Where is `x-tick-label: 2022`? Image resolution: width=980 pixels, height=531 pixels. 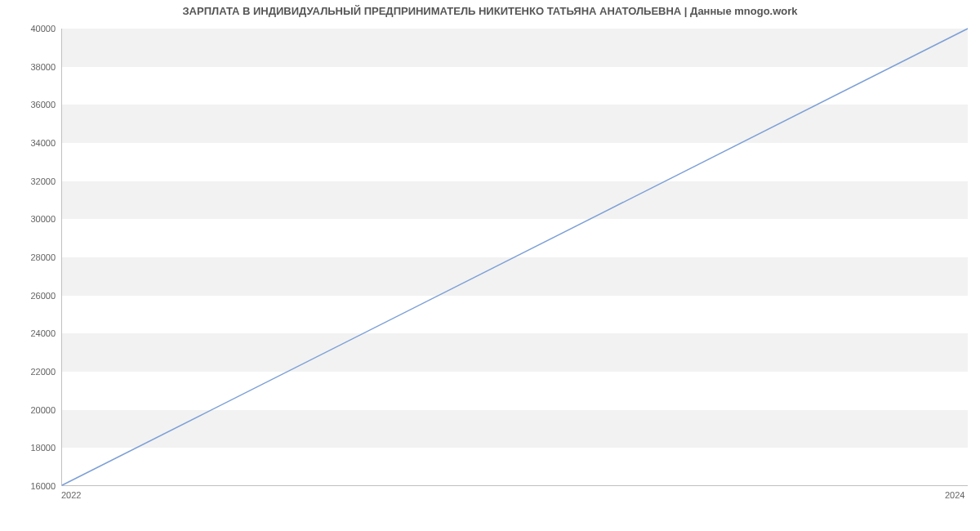
x-tick-label: 2022 is located at coordinates (71, 495).